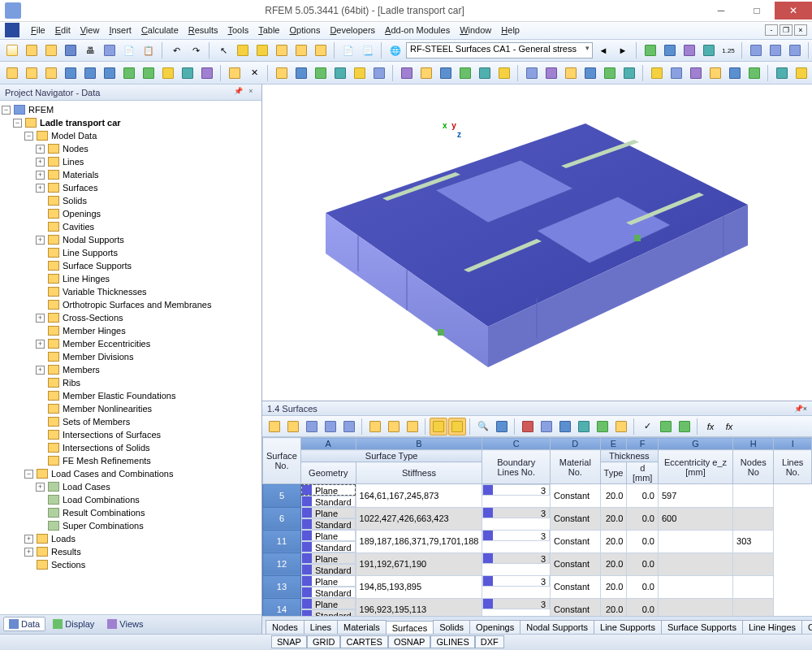 The width and height of the screenshot is (812, 650). Describe the element at coordinates (32, 50) in the screenshot. I see `open-button` at that location.